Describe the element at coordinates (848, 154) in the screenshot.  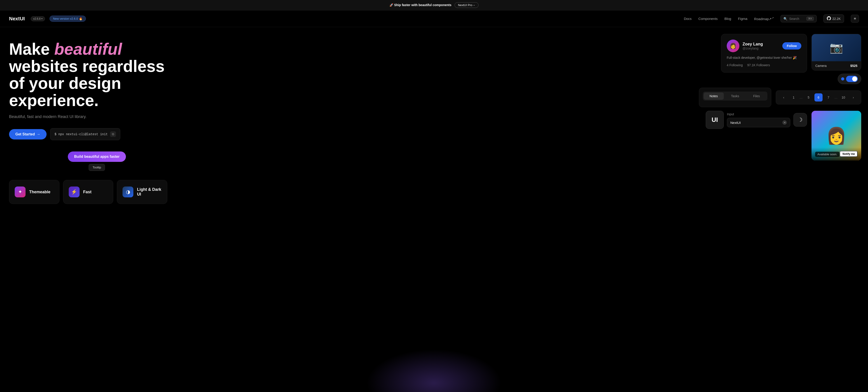
I see `notify-button: Notify me` at that location.